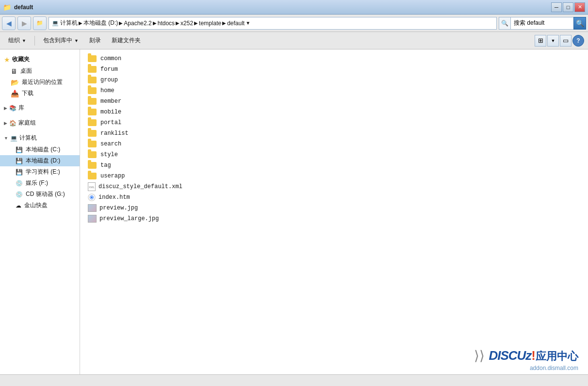 The width and height of the screenshot is (588, 386). What do you see at coordinates (40, 93) in the screenshot?
I see `sidebar-item-download: 📥 下载` at bounding box center [40, 93].